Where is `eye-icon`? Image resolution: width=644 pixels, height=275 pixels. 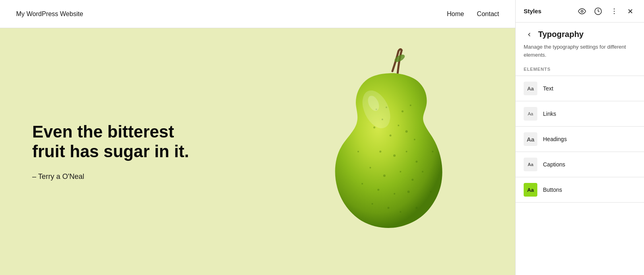 eye-icon is located at coordinates (582, 11).